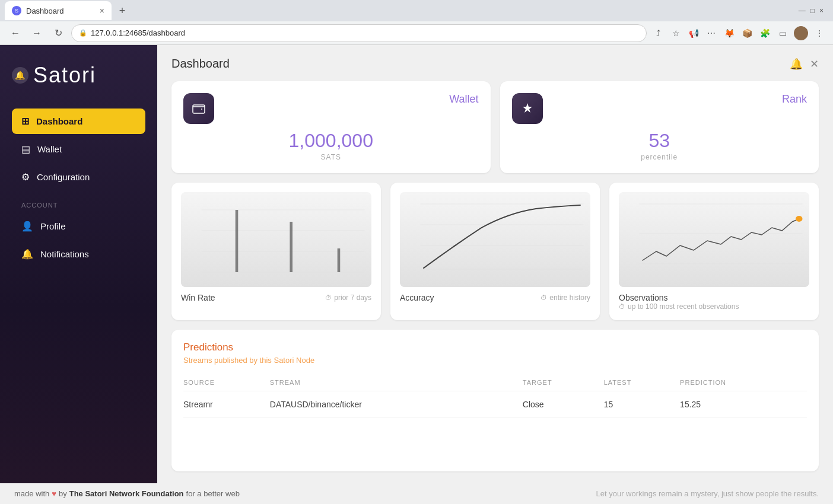 The image size is (833, 504). What do you see at coordinates (417, 298) in the screenshot?
I see `accuracy-title: Accuracy` at bounding box center [417, 298].